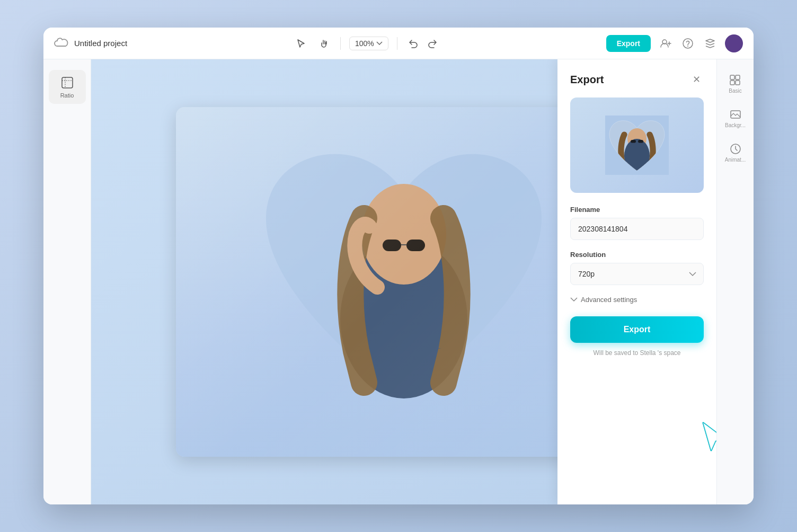 The image size is (797, 532). I want to click on divider2, so click(397, 43).